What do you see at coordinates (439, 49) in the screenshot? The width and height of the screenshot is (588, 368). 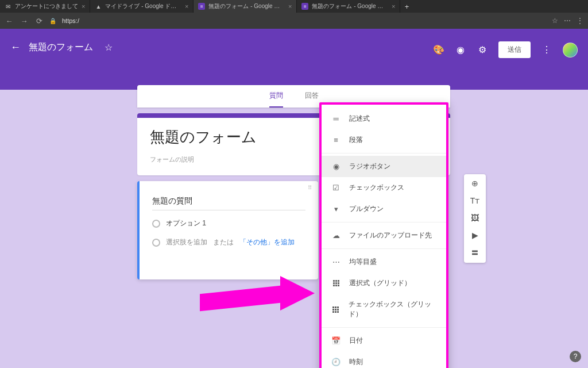 I see `palette-icon: 🎨` at bounding box center [439, 49].